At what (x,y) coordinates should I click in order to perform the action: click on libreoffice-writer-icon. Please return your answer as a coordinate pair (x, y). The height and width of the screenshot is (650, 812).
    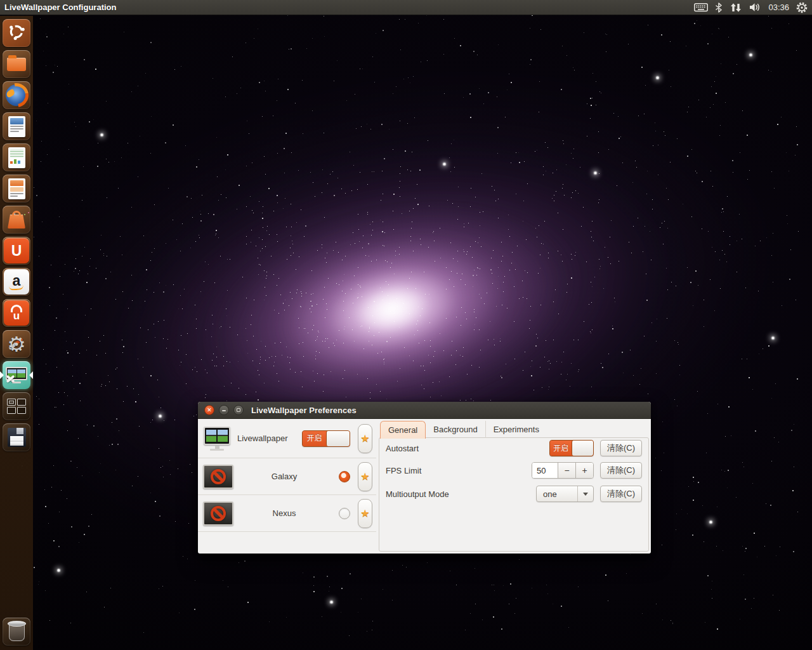
    Looking at the image, I should click on (16, 127).